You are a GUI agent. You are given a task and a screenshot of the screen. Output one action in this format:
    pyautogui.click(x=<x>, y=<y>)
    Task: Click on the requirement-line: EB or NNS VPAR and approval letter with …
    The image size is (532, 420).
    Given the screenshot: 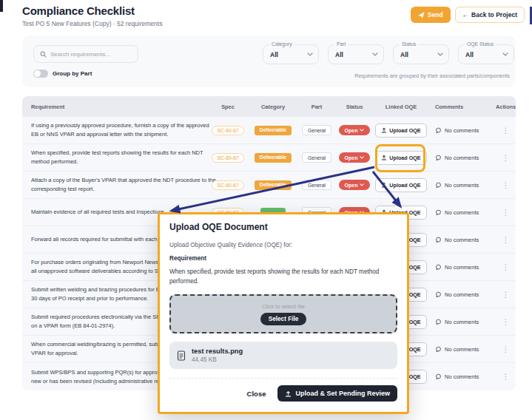 What is the action you would take?
    pyautogui.click(x=99, y=135)
    